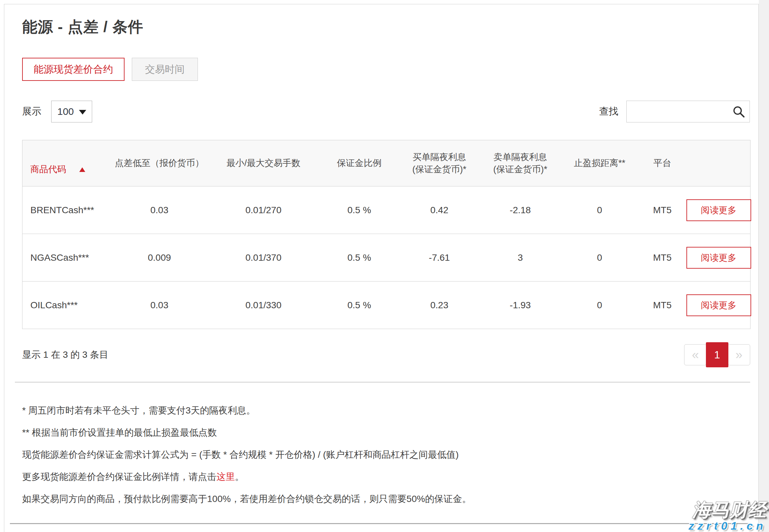 Image resolution: width=769 pixels, height=532 pixels. Describe the element at coordinates (688, 111) in the screenshot. I see `search-box` at that location.